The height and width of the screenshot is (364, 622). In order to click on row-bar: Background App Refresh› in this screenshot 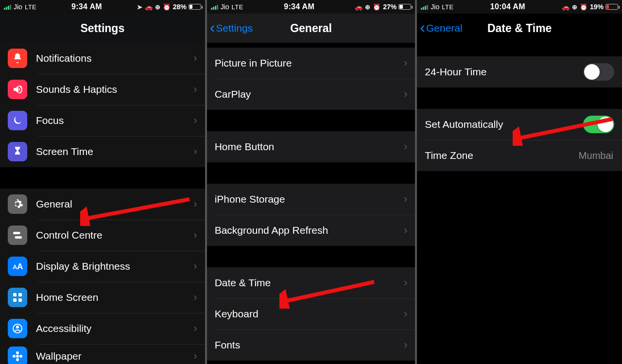, I will do `click(311, 230)`.